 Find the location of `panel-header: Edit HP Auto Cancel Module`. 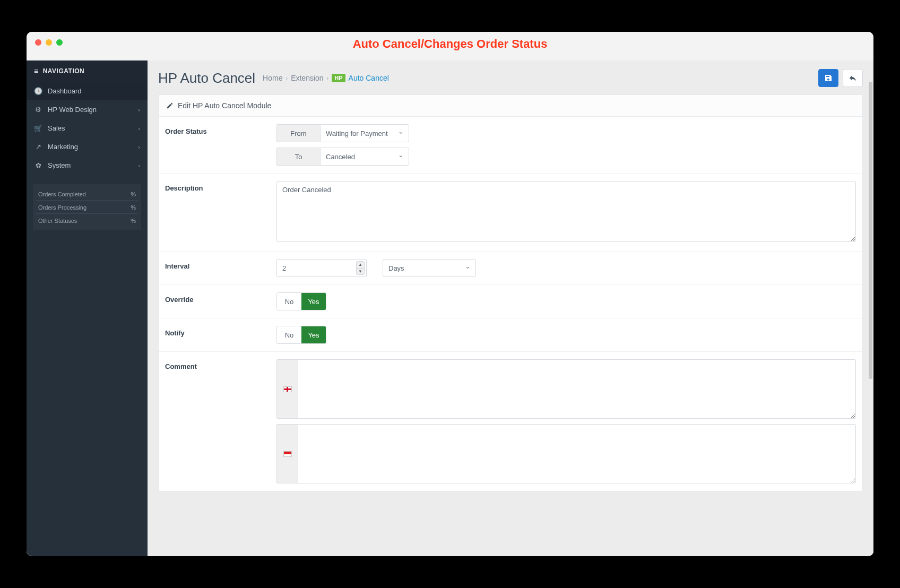

panel-header: Edit HP Auto Cancel Module is located at coordinates (510, 106).